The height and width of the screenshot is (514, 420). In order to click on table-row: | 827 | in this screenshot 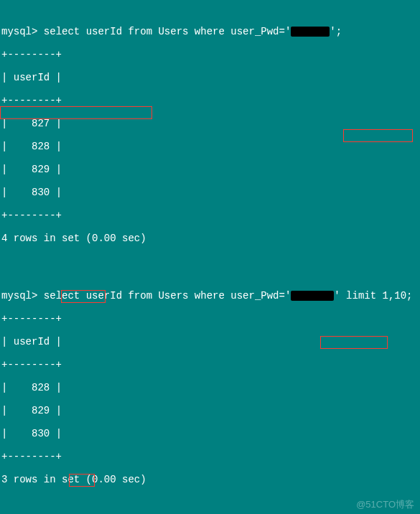, I will do `click(210, 123)`.